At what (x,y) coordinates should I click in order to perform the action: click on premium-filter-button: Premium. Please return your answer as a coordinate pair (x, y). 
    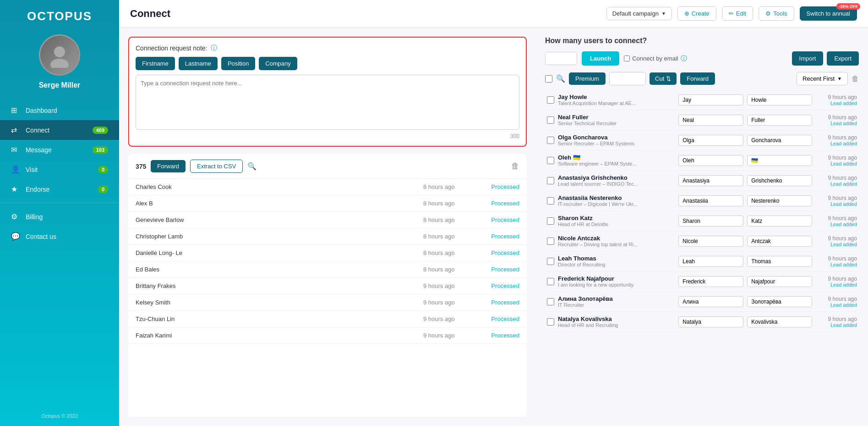
    Looking at the image, I should click on (587, 79).